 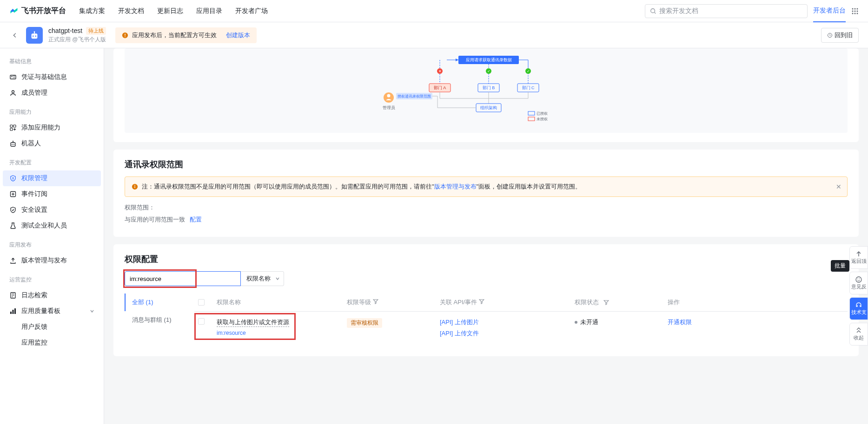 What do you see at coordinates (52, 327) in the screenshot?
I see `sidebar-item: 用户反馈` at bounding box center [52, 327].